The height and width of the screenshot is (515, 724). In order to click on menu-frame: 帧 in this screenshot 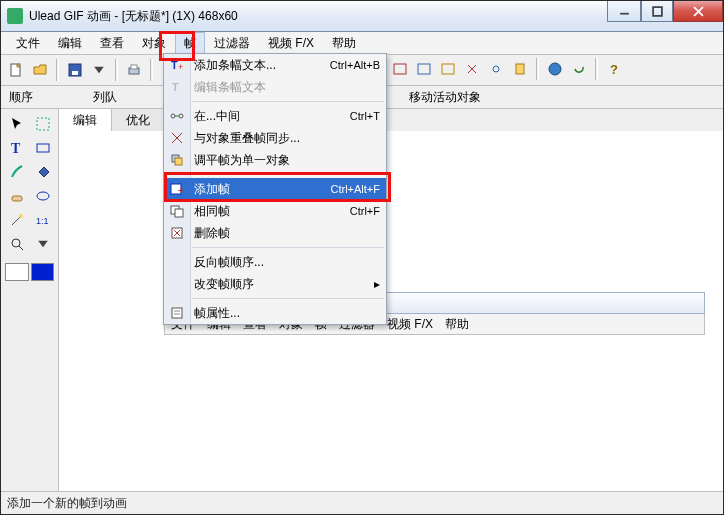, I will do `click(190, 43)`.